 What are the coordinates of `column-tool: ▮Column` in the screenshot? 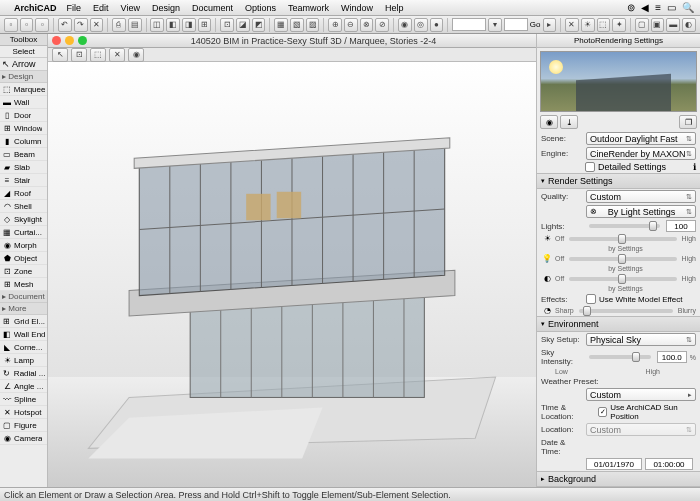 It's located at (24, 142).